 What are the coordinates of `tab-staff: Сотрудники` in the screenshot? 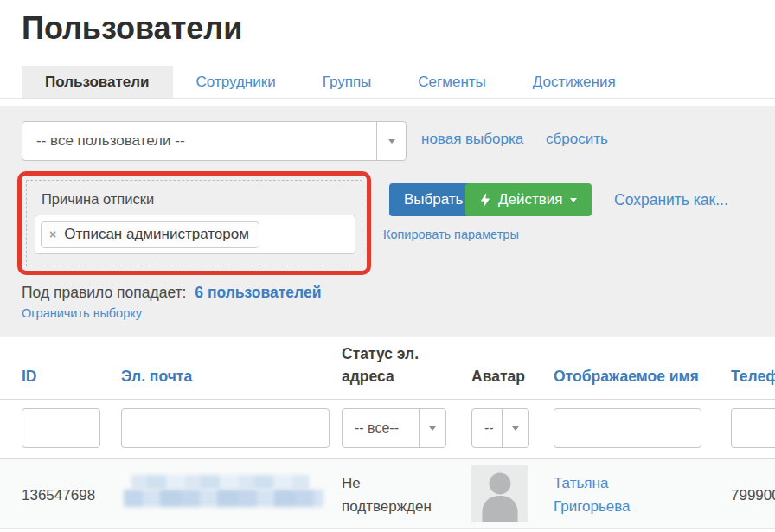 It's located at (236, 81).